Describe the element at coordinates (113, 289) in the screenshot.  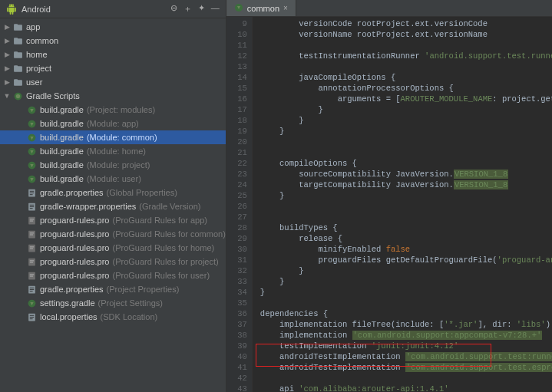
I see `tree-item: gradle.properties(Project Properties)` at that location.